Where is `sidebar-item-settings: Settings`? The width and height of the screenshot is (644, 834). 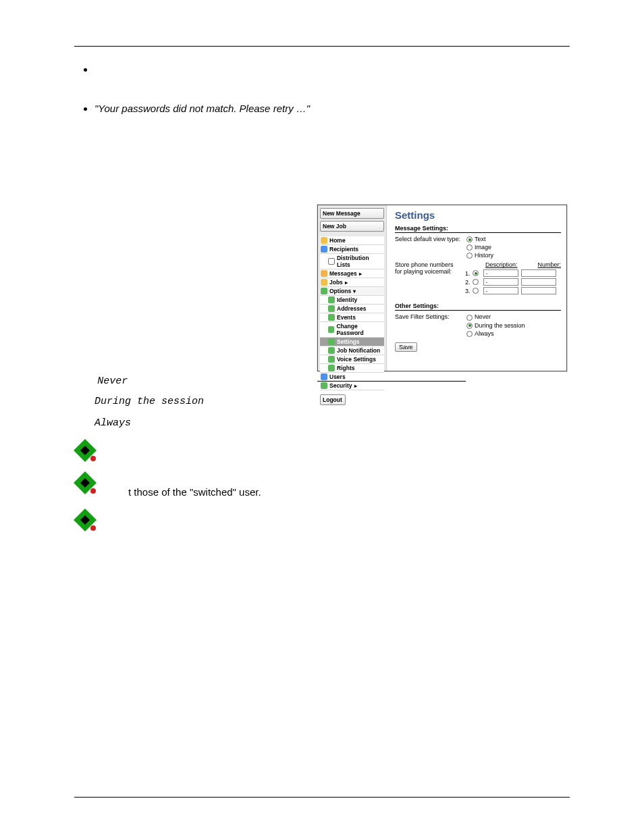
sidebar-item-settings: Settings is located at coordinates (352, 342).